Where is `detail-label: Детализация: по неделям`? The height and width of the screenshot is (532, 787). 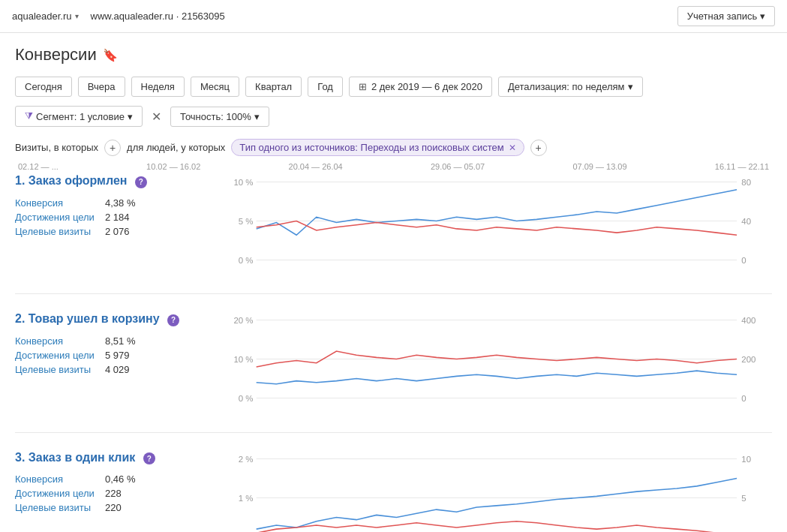 detail-label: Детализация: по неделям is located at coordinates (566, 87).